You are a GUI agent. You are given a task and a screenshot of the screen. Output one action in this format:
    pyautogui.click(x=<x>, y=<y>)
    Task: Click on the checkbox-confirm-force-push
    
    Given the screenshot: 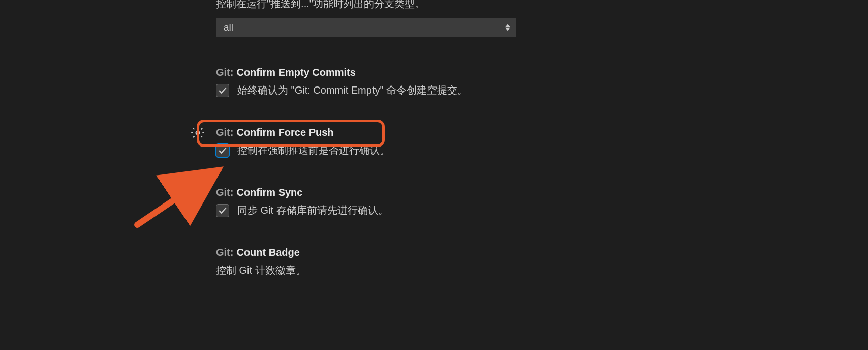 What is the action you would take?
    pyautogui.click(x=223, y=151)
    